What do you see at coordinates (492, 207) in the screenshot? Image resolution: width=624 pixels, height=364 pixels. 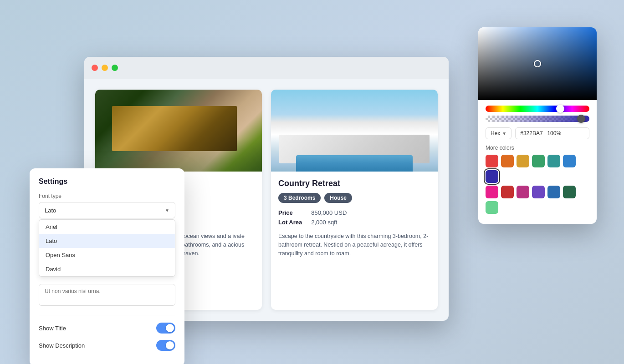 I see `swatch-lightgreen` at bounding box center [492, 207].